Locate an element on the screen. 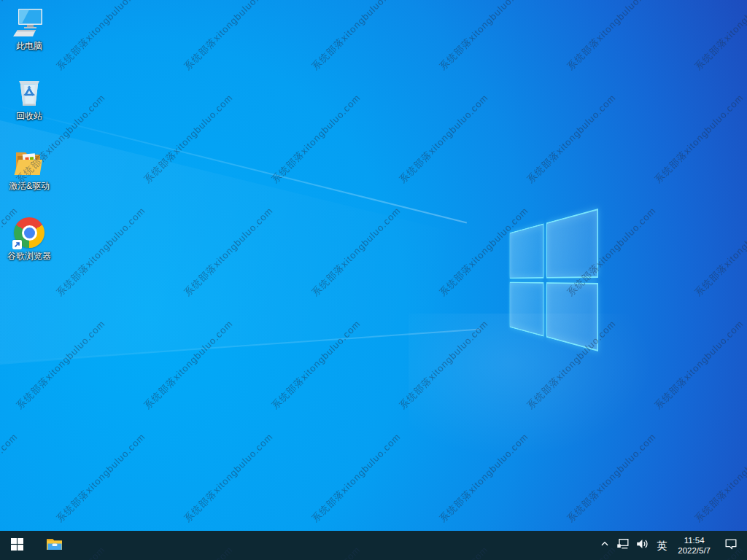 This screenshot has height=560, width=747. desktop-icon-google-chrome: 谷歌浏览器 is located at coordinates (29, 247).